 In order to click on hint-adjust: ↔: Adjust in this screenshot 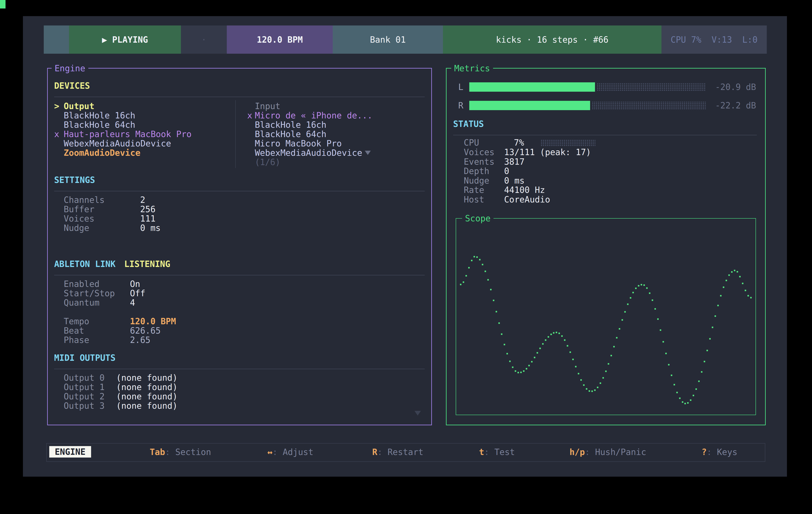, I will do `click(290, 452)`.